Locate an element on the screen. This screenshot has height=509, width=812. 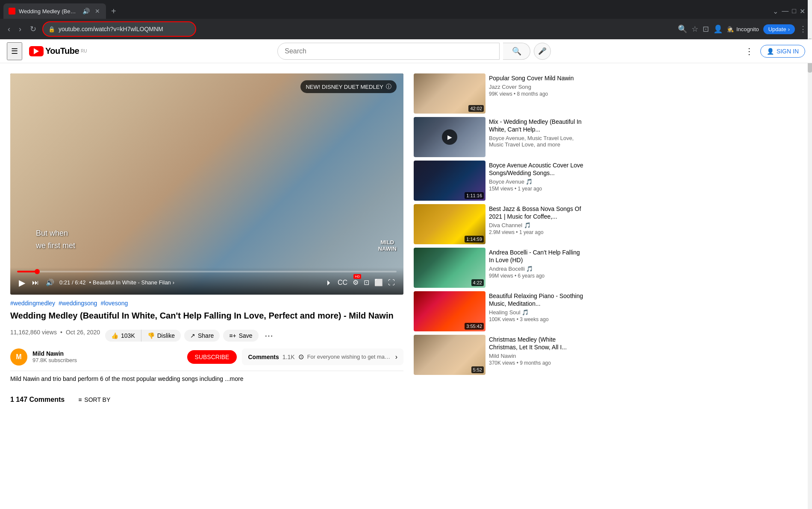
refresh-button: ↻ is located at coordinates (33, 29).